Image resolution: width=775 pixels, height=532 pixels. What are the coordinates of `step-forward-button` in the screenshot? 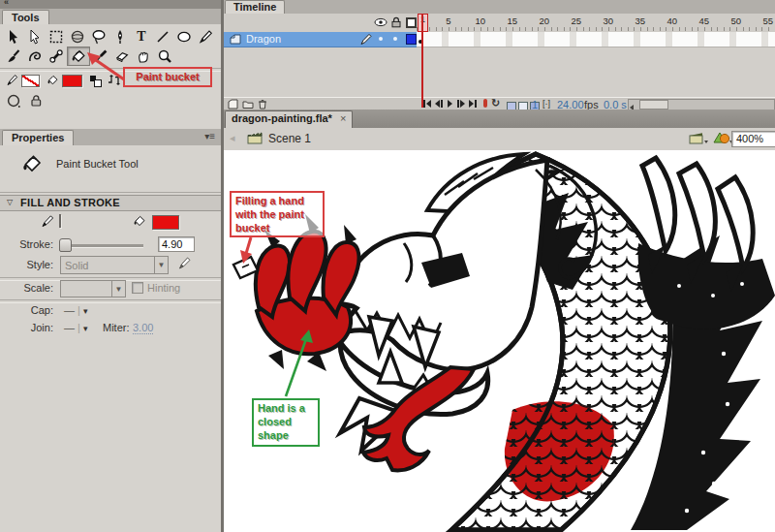 It's located at (461, 104).